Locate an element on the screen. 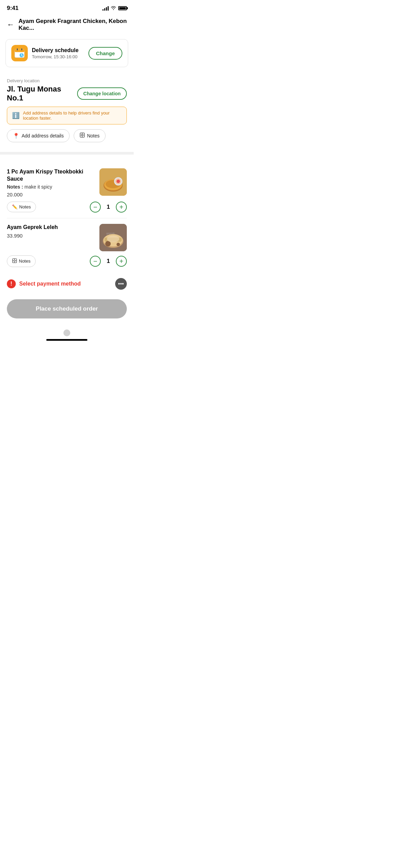 This screenshot has width=401, height=868. item-2-image: geprek is located at coordinates (113, 238).